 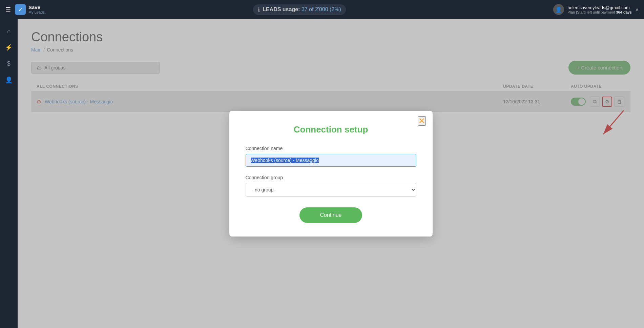 What do you see at coordinates (600, 12) in the screenshot?
I see `user-plan: Plan |Start| left until payment 364 days` at bounding box center [600, 12].